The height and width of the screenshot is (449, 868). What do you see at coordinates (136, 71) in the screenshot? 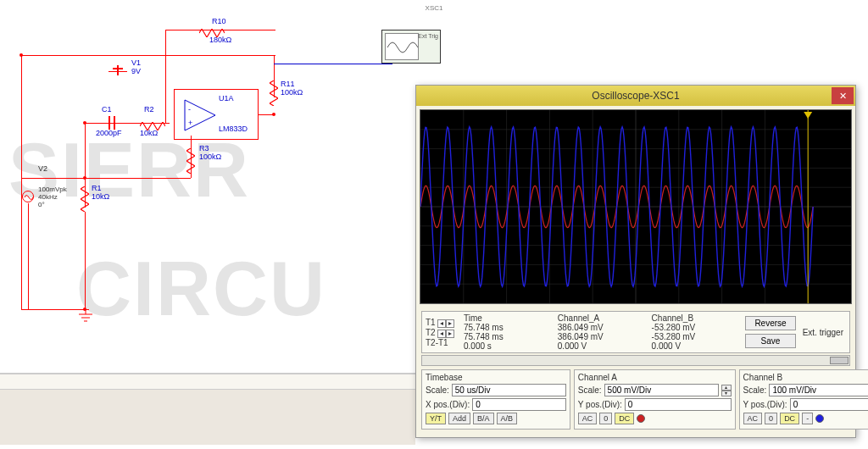
I see `v1-val: 9V` at bounding box center [136, 71].